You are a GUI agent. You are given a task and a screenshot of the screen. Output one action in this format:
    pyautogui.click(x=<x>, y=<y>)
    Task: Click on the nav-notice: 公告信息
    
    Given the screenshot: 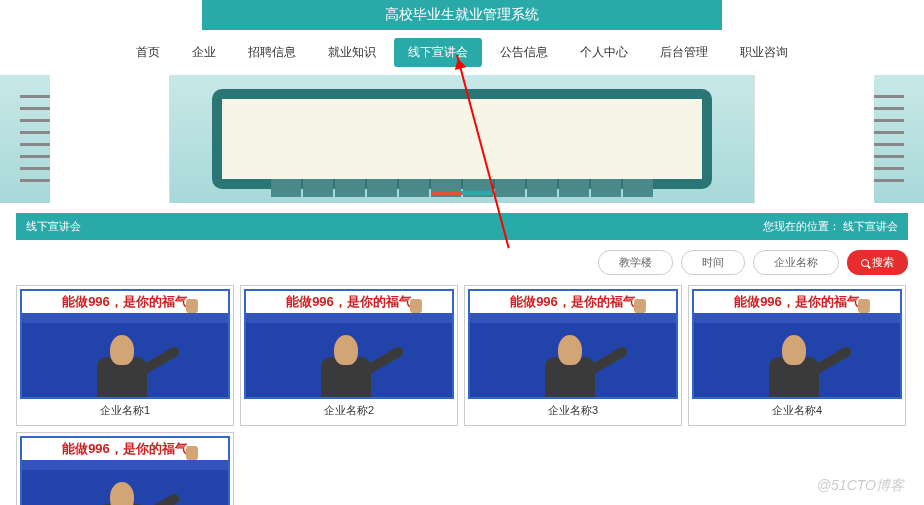 What is the action you would take?
    pyautogui.click(x=524, y=52)
    